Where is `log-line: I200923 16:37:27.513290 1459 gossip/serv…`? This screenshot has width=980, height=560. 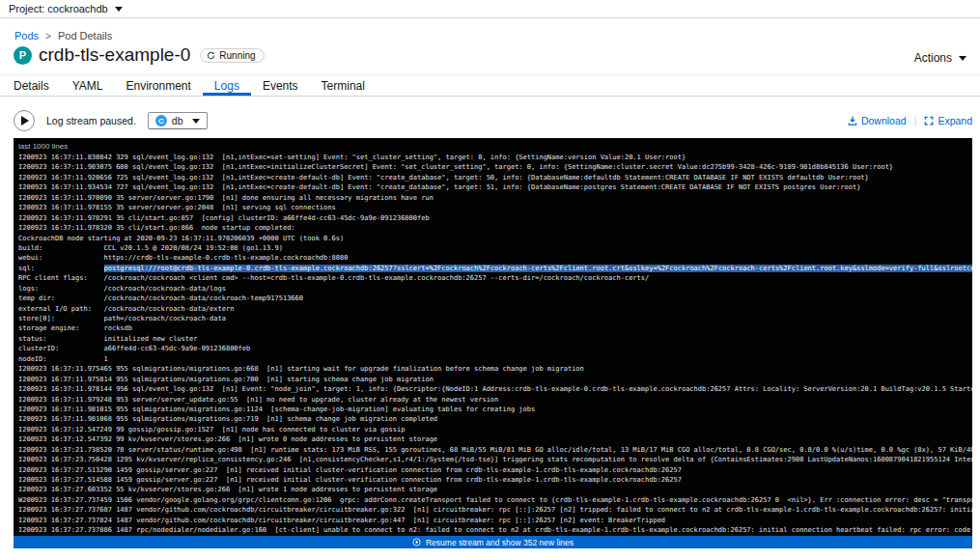 log-line: I200923 16:37:27.513290 1459 gossip/serv… is located at coordinates (495, 470).